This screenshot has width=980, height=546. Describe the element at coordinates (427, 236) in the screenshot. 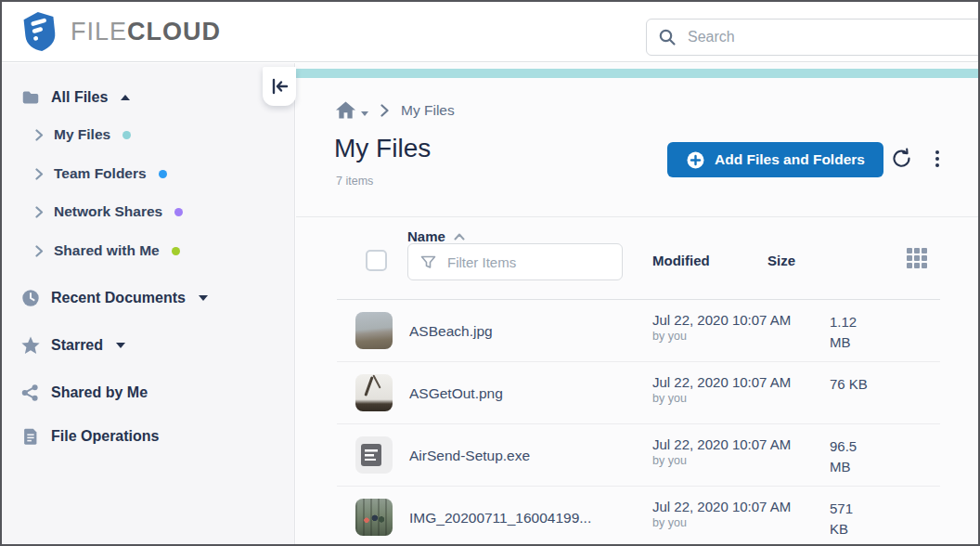

I see `column-header-name: Name` at that location.